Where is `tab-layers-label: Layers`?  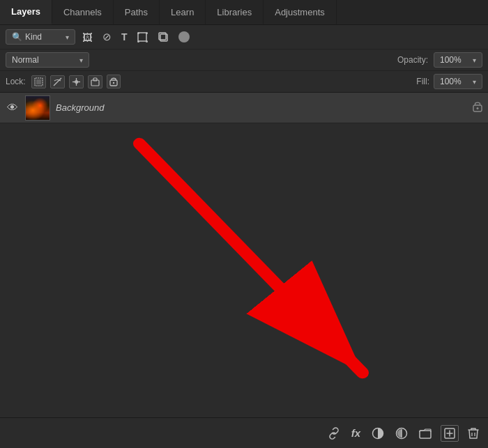
tab-layers-label: Layers is located at coordinates (26, 11).